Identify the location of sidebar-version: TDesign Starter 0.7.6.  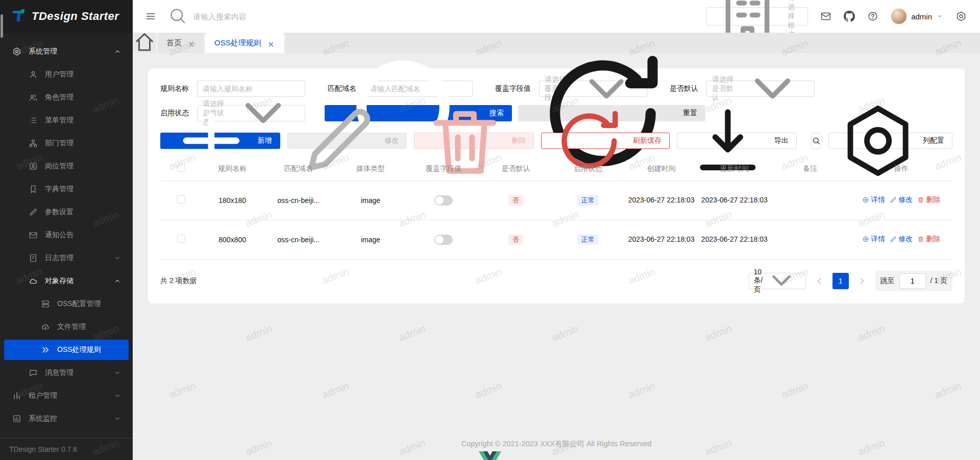
(66, 449).